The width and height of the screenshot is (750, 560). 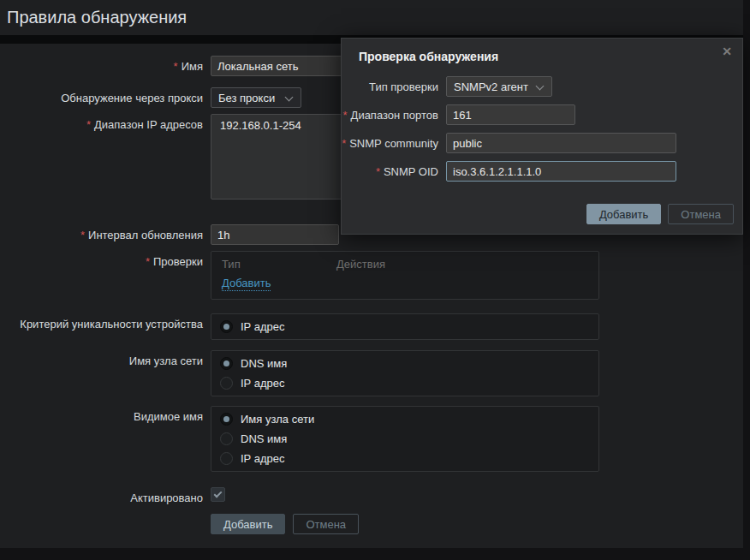 I want to click on snmp-oid-label: *SNMP OID, so click(x=390, y=170).